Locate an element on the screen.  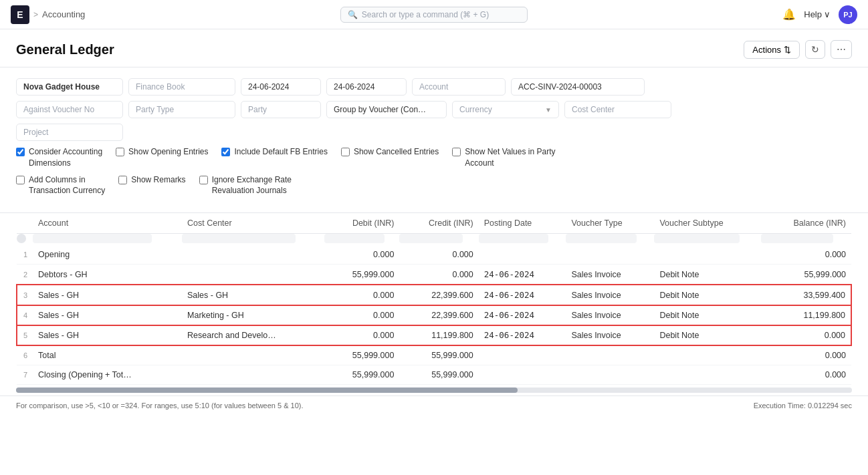
search-placeholder: Search or type a command (⌘ + G) is located at coordinates (425, 15).